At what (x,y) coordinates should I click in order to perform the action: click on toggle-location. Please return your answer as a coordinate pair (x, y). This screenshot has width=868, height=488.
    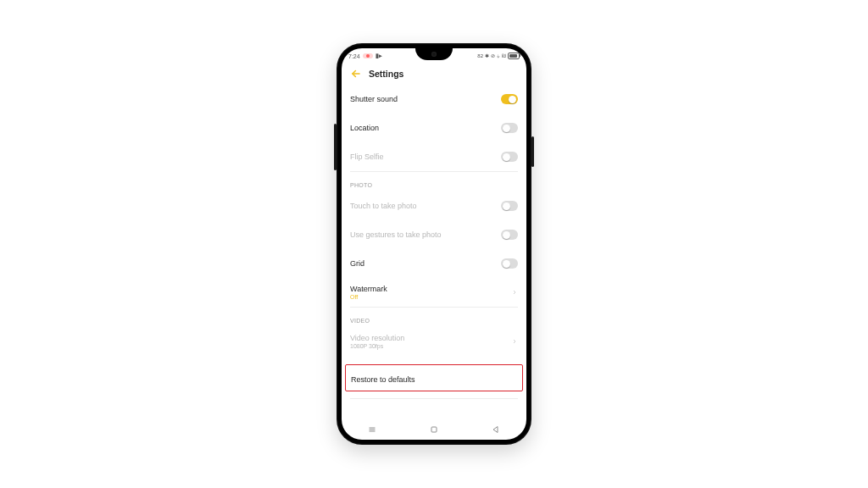
    Looking at the image, I should click on (509, 128).